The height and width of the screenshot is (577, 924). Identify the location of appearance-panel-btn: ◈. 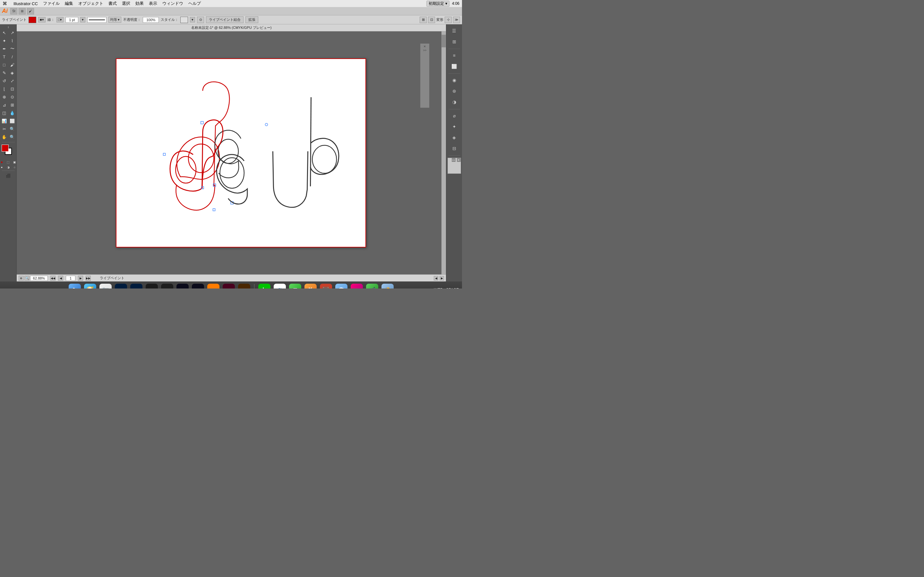
(454, 137).